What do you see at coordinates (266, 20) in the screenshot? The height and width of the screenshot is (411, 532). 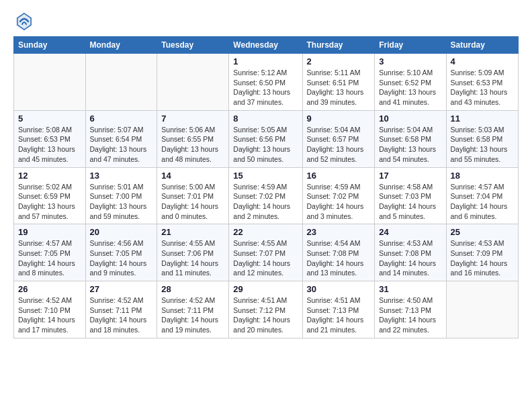 I see `page-header` at bounding box center [266, 20].